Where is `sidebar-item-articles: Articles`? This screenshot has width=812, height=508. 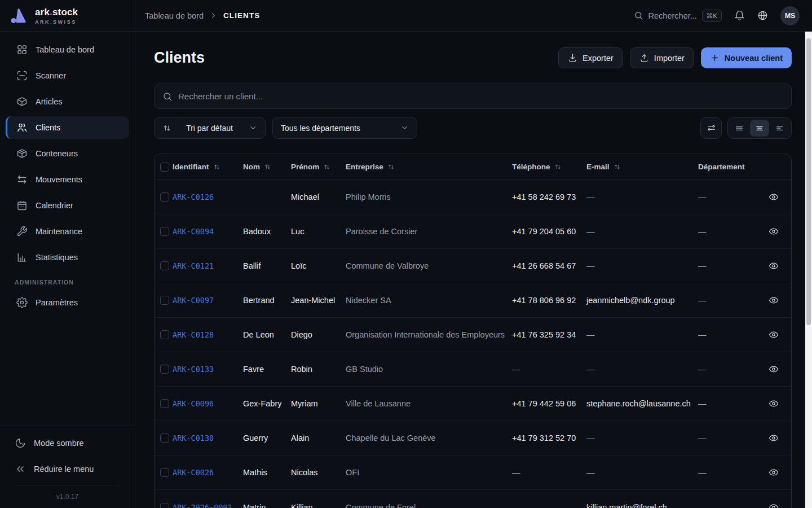 sidebar-item-articles: Articles is located at coordinates (68, 102).